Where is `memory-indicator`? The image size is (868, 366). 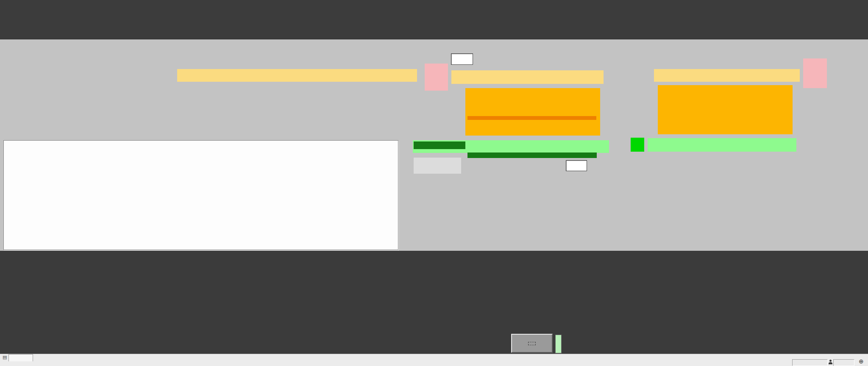
memory-indicator is located at coordinates (810, 363).